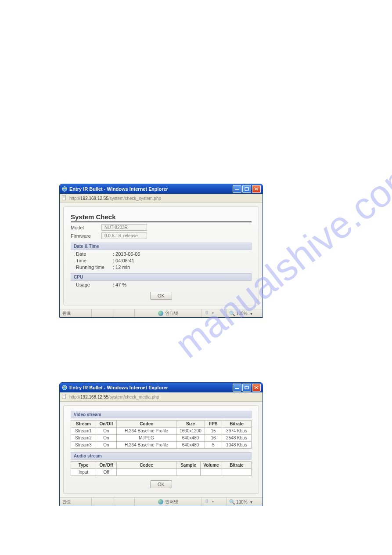  Describe the element at coordinates (161, 199) in the screenshot. I see `address-bar: http://192.168.12.55/system/check_system…` at that location.